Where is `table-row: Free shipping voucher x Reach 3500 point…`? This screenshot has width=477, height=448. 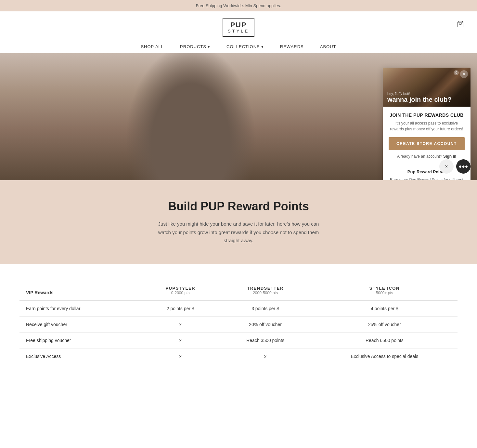 table-row: Free shipping voucher x Reach 3500 point… is located at coordinates (238, 340).